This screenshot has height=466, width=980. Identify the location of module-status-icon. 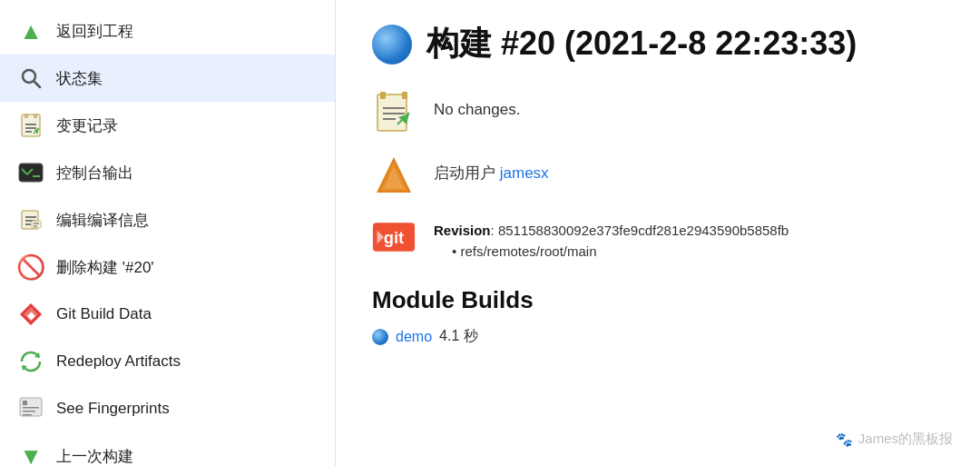
(380, 337).